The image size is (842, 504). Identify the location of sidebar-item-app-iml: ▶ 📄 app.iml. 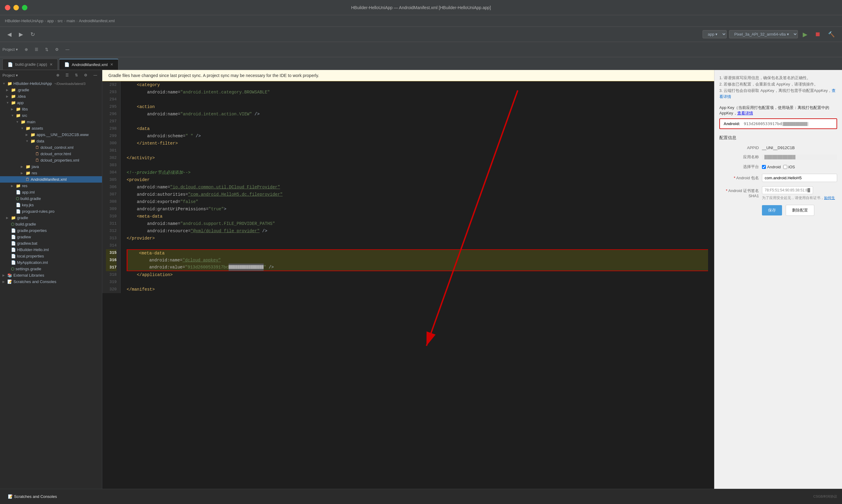
(51, 192).